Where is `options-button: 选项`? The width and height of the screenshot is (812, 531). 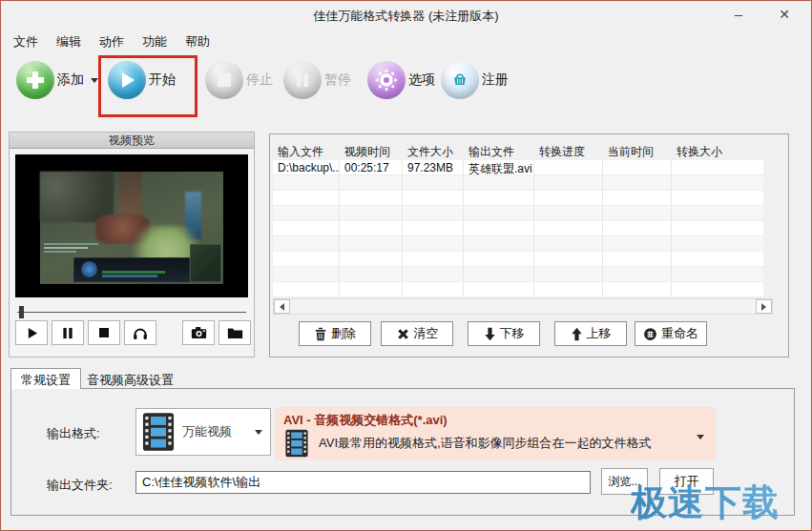
options-button: 选项 is located at coordinates (401, 80).